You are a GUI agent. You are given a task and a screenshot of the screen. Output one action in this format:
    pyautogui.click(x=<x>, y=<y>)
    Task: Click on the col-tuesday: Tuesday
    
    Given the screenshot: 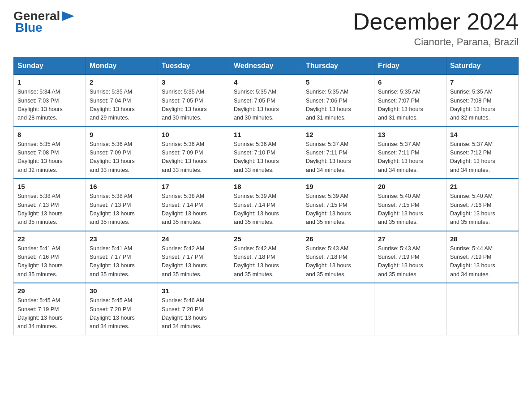 What is the action you would take?
    pyautogui.click(x=194, y=66)
    